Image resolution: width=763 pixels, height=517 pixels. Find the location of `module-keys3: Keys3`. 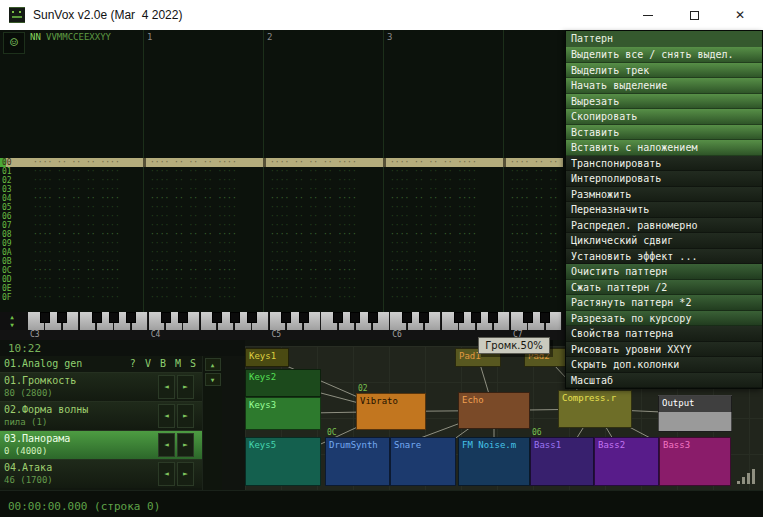

module-keys3: Keys3 is located at coordinates (283, 414).